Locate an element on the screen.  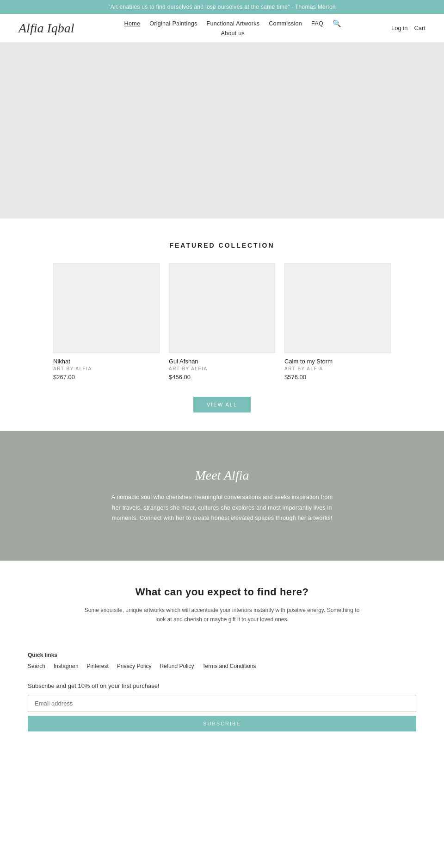
product-name-gul-afshan: Gul Afshan is located at coordinates (222, 361).